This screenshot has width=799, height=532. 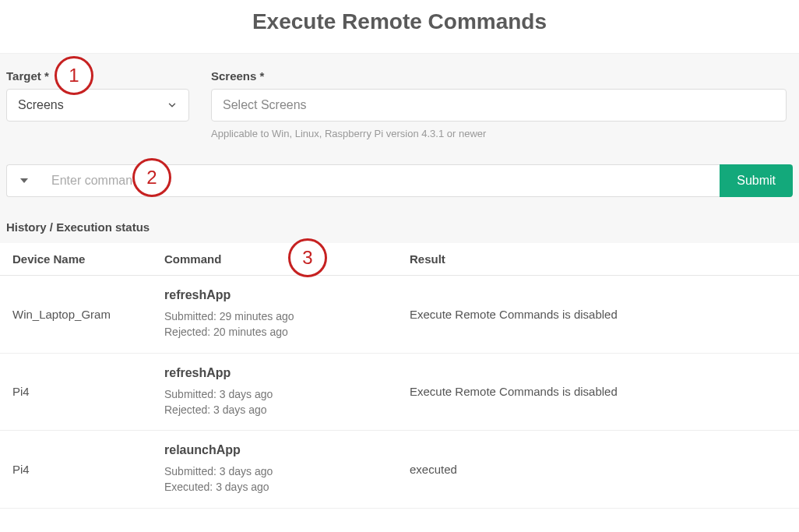 I want to click on command-history-dropdown-button, so click(x=23, y=181).